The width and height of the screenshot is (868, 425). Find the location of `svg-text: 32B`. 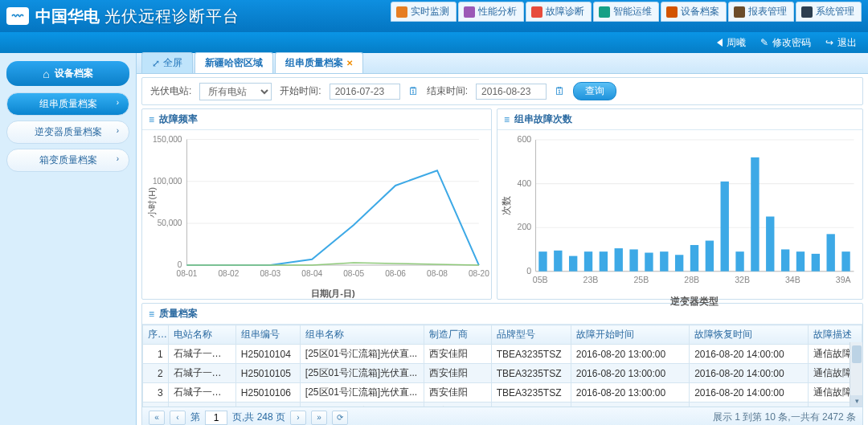

svg-text: 32B is located at coordinates (743, 280).